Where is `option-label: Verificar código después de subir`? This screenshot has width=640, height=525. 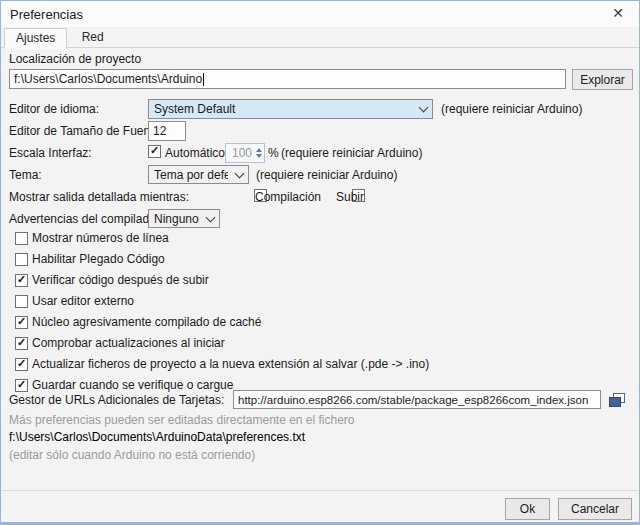 option-label: Verificar código después de subir is located at coordinates (120, 280).